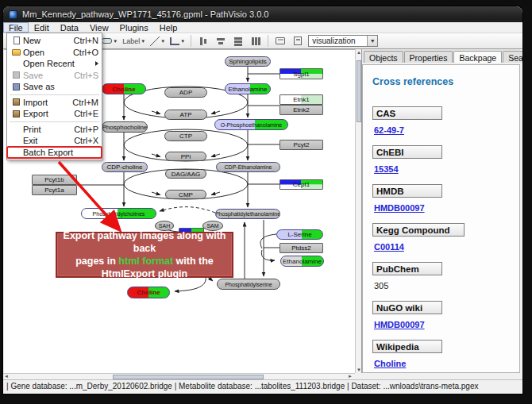 This screenshot has width=532, height=404. Describe the element at coordinates (302, 248) in the screenshot. I see `node-ptdss2: Ptdss2` at that location.